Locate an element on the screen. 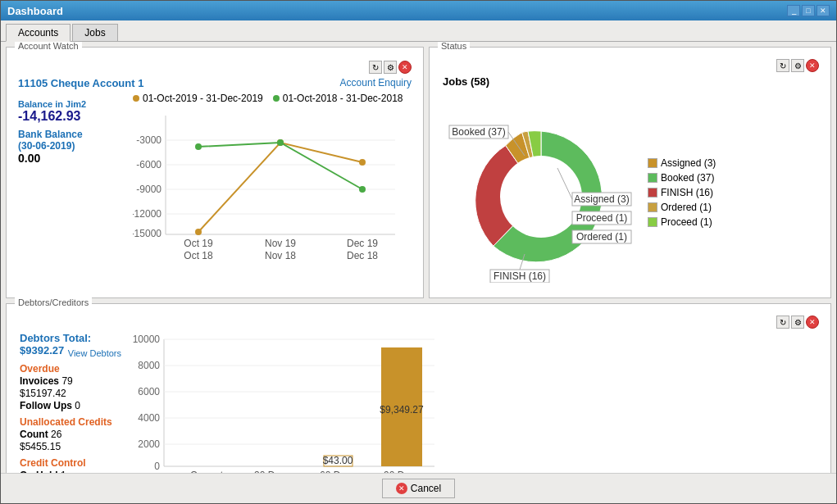 Image resolution: width=837 pixels, height=504 pixels. debtors-settings-btn: ⚙ is located at coordinates (798, 322).